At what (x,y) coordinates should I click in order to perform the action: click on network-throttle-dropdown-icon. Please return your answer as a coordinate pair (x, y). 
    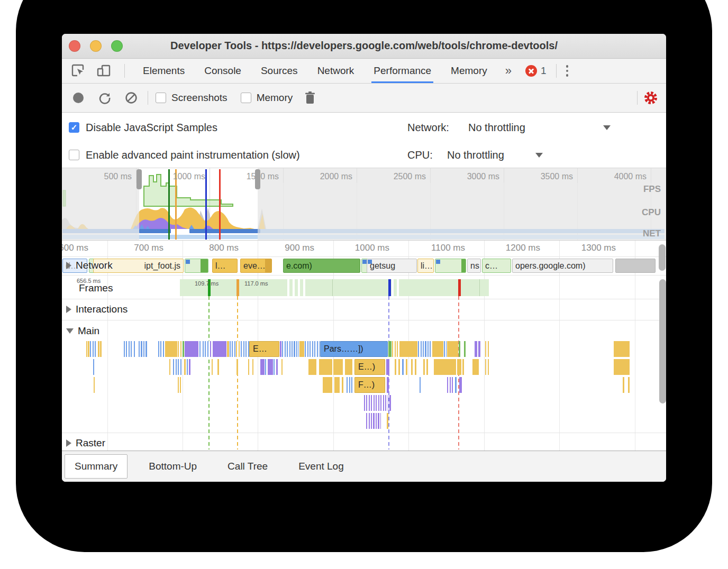
    Looking at the image, I should click on (607, 128).